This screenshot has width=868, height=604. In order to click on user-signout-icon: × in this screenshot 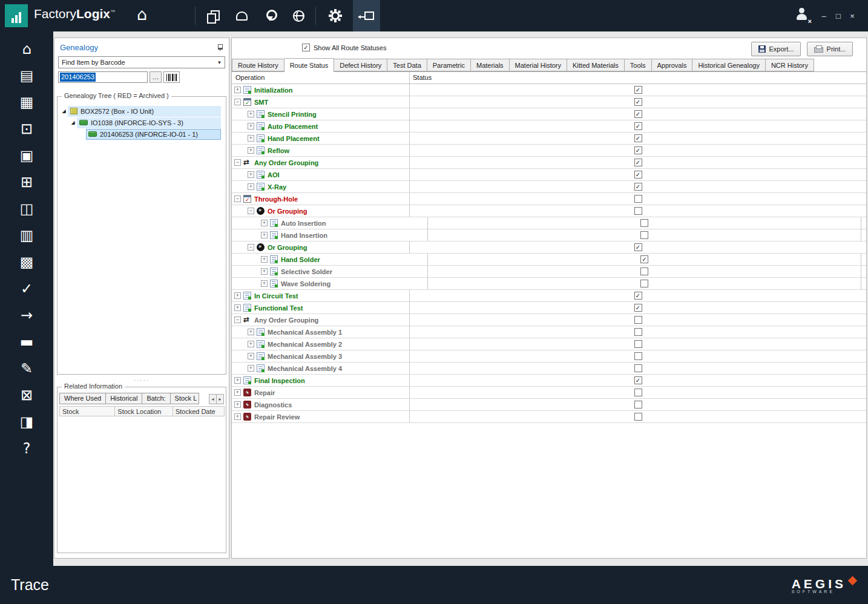, I will do `click(802, 15)`.